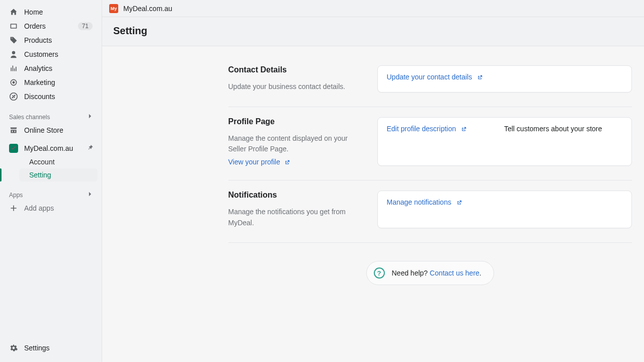  Describe the element at coordinates (430, 77) in the screenshot. I see `link-label: Update your contact details` at that location.